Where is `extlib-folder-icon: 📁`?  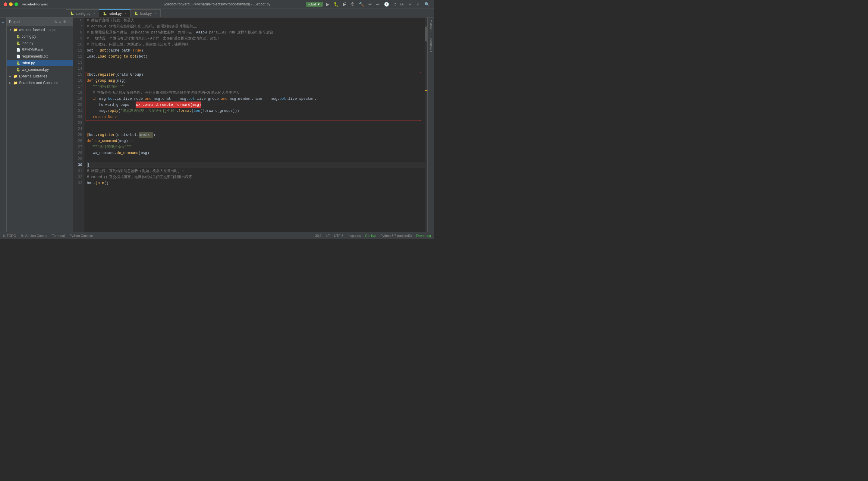 extlib-folder-icon: 📁 is located at coordinates (16, 76).